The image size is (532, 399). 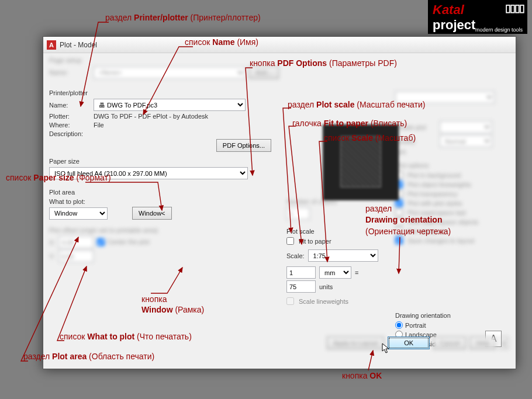 What do you see at coordinates (454, 25) in the screenshot?
I see `logo-brand-2: project` at bounding box center [454, 25].